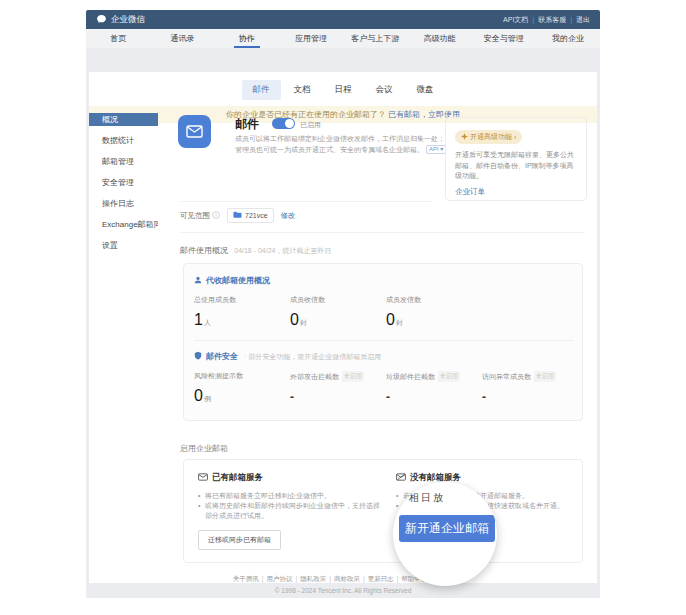  What do you see at coordinates (311, 38) in the screenshot?
I see `nav-item-app-management: 应用管理` at bounding box center [311, 38].